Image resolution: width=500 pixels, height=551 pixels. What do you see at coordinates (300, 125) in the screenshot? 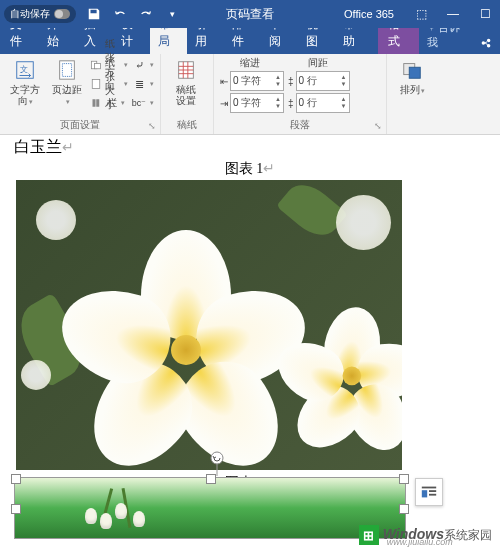
I see `group-label-paragraph: 段落` at bounding box center [300, 125].